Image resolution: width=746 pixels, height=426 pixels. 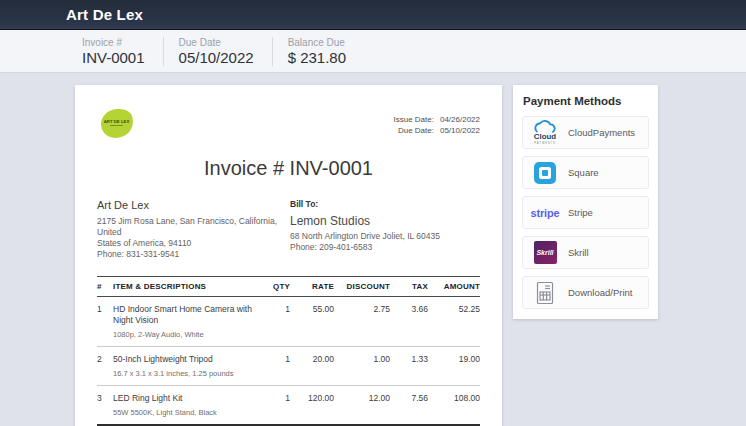 I want to click on art-de-lex-logo-blob: ART DE LEX, so click(x=117, y=124).